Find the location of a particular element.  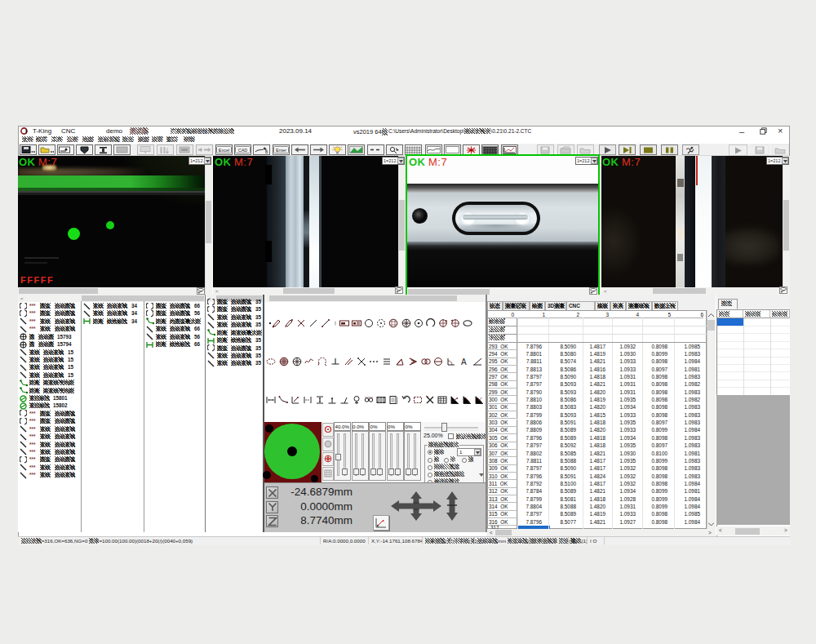

svg-text: B is located at coordinates (267, 152).